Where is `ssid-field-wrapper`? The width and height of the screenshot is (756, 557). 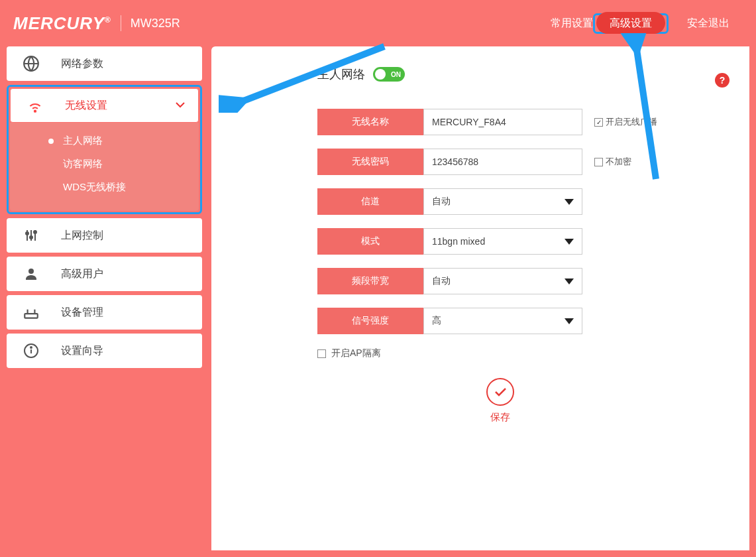 ssid-field-wrapper is located at coordinates (503, 122).